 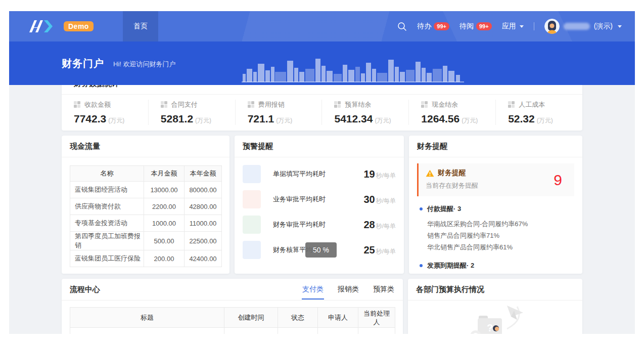 I want to click on user-menu: (演示), so click(x=583, y=26).